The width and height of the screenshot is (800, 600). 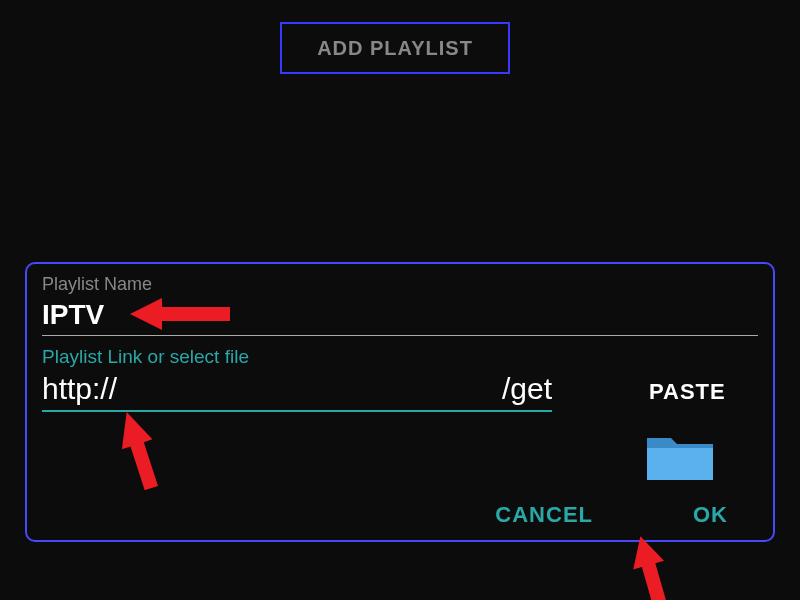 I want to click on playlist-name-input: IPTV, so click(x=400, y=318).